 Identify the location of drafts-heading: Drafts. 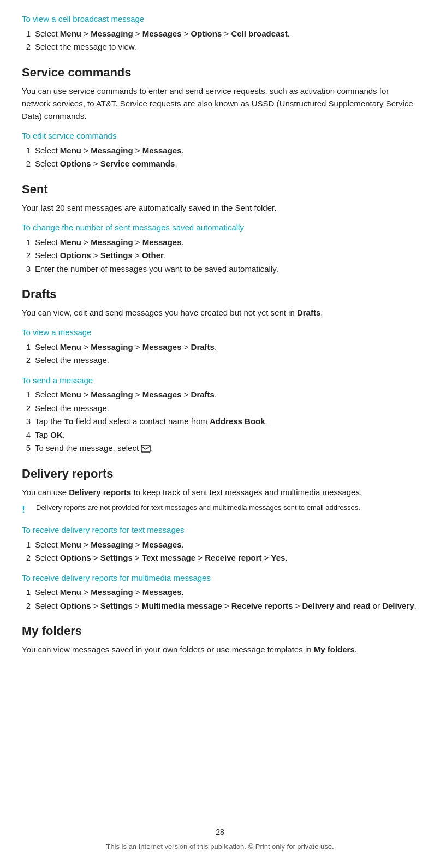
(220, 294).